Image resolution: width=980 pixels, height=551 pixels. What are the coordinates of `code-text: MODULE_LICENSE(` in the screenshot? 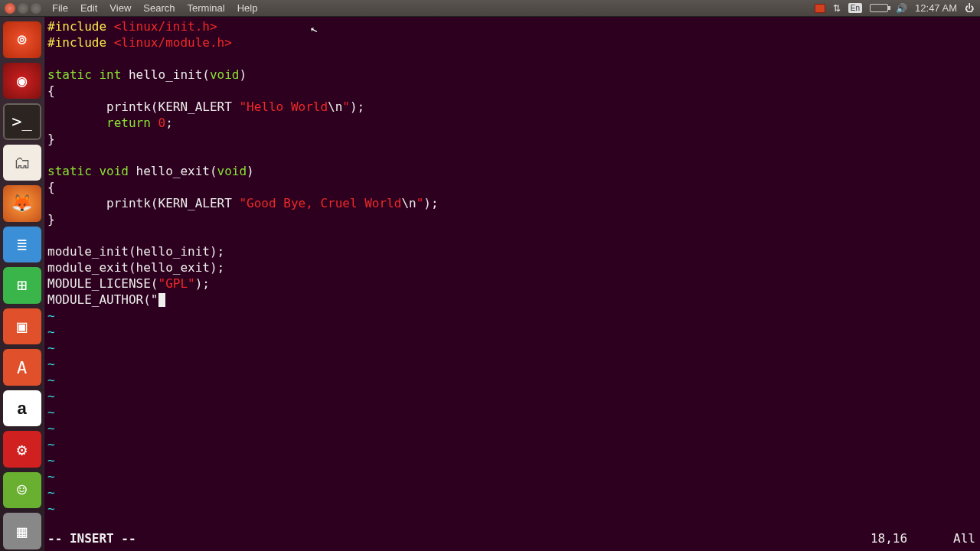 It's located at (103, 283).